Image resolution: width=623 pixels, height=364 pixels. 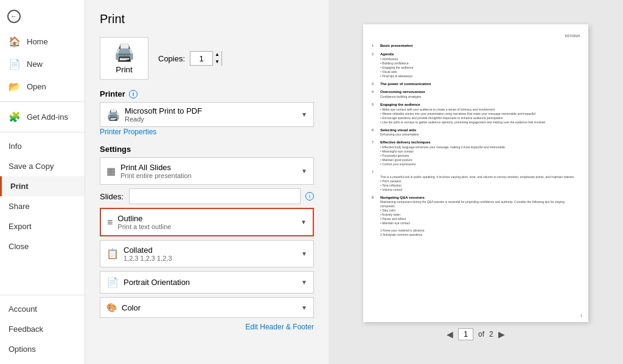 I want to click on settings-section-label: Settings, so click(x=207, y=149).